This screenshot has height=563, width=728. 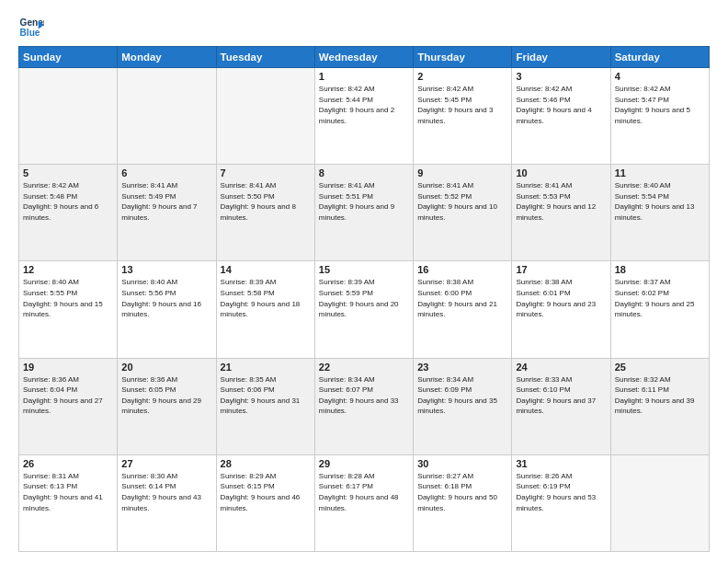 I want to click on day-cell: 22Sunrise: 8:34 AMSunset: 6:07 PMDayligh…, so click(x=364, y=407).